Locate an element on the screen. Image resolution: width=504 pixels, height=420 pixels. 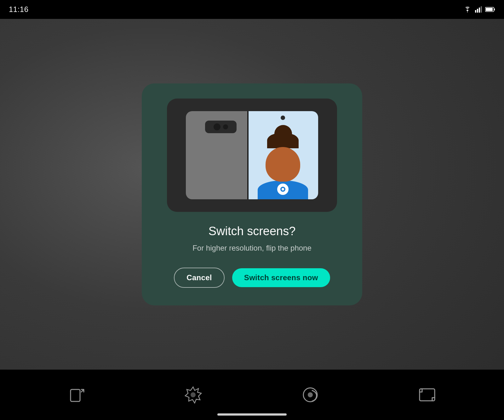
shutter-icon is located at coordinates (193, 395).